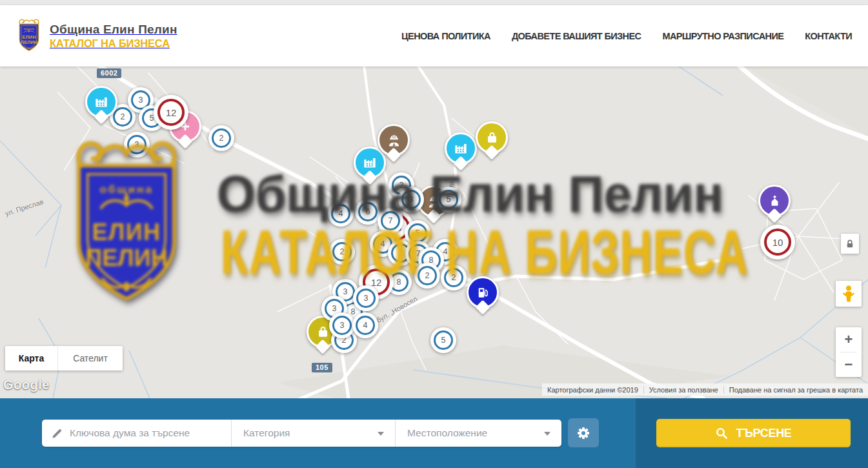 The height and width of the screenshot is (468, 868). Describe the element at coordinates (763, 434) in the screenshot. I see `search-button-label: ТЪРСЕНЕ` at that location.